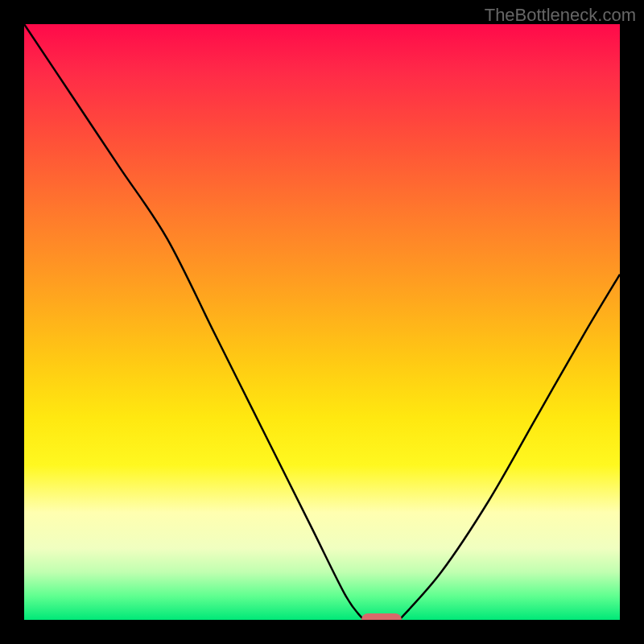 The height and width of the screenshot is (644, 644). Describe the element at coordinates (560, 15) in the screenshot. I see `watermark-label: TheBottleneck.com` at that location.